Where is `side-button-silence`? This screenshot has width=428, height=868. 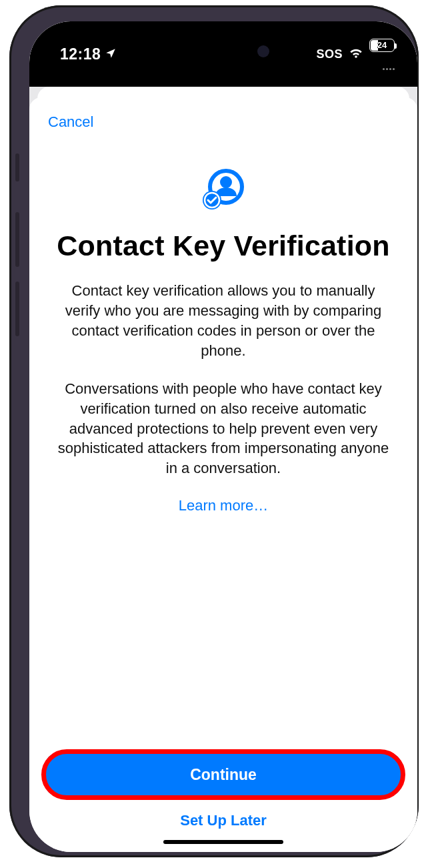 side-button-silence is located at coordinates (17, 167).